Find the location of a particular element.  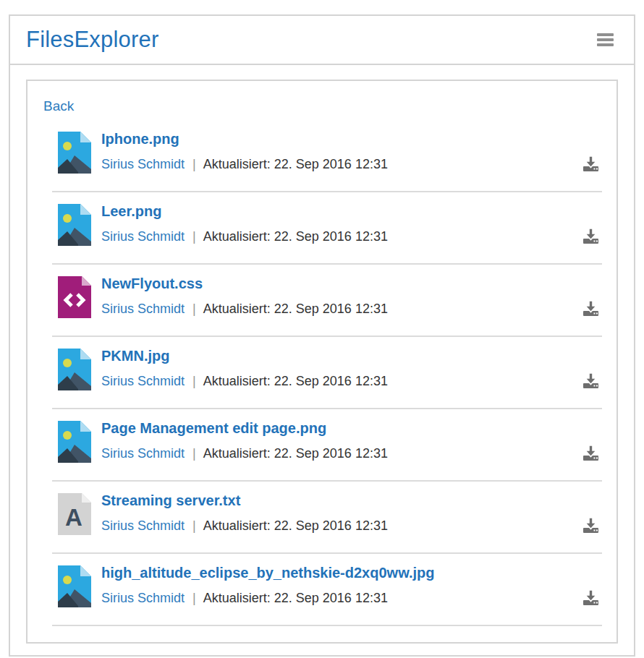

hamburger-menu-button is located at coordinates (605, 40).